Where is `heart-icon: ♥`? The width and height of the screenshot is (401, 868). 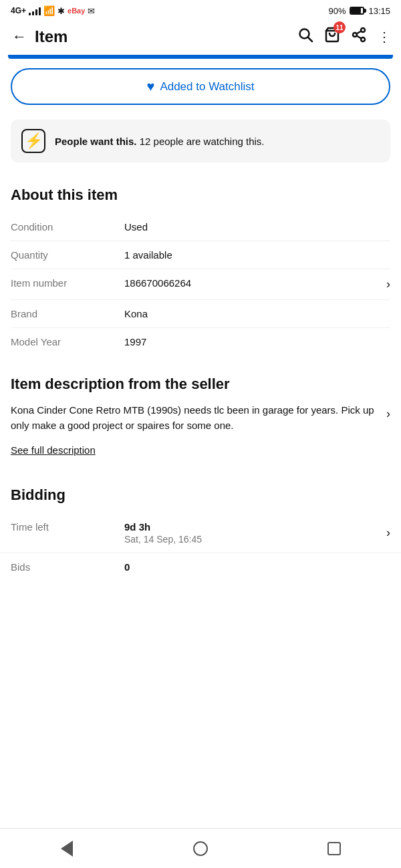
heart-icon: ♥ is located at coordinates (151, 87).